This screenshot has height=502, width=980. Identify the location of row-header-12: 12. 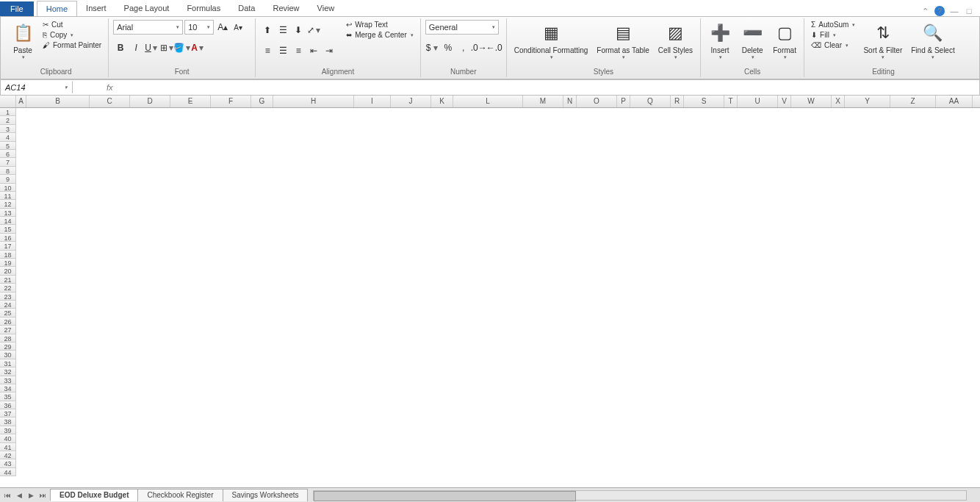
(8, 204).